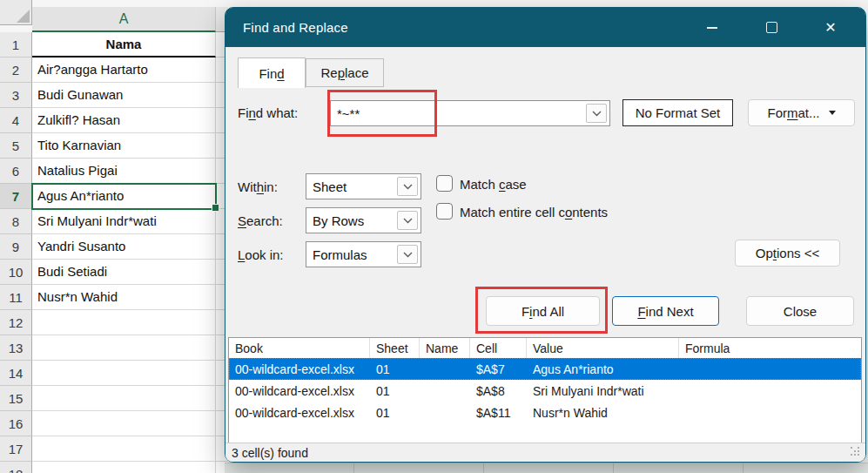 The image size is (868, 473). What do you see at coordinates (407, 186) in the screenshot?
I see `within-dropdown-button` at bounding box center [407, 186].